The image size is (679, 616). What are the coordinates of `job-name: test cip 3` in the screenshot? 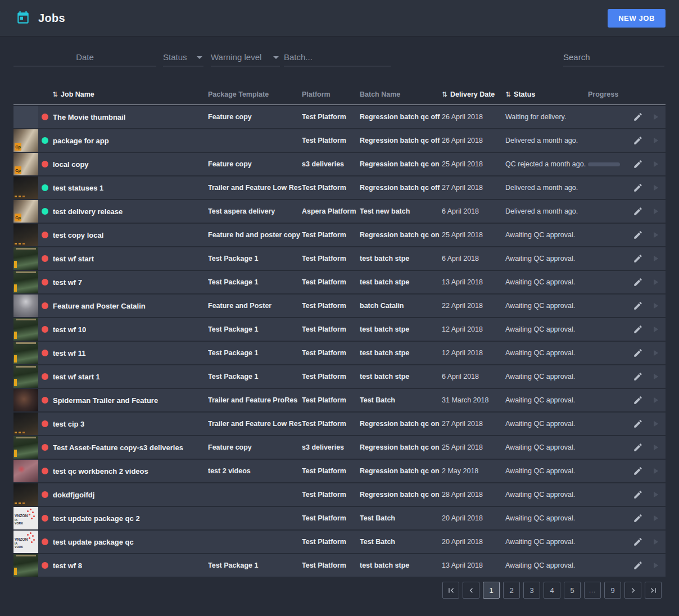 It's located at (69, 424).